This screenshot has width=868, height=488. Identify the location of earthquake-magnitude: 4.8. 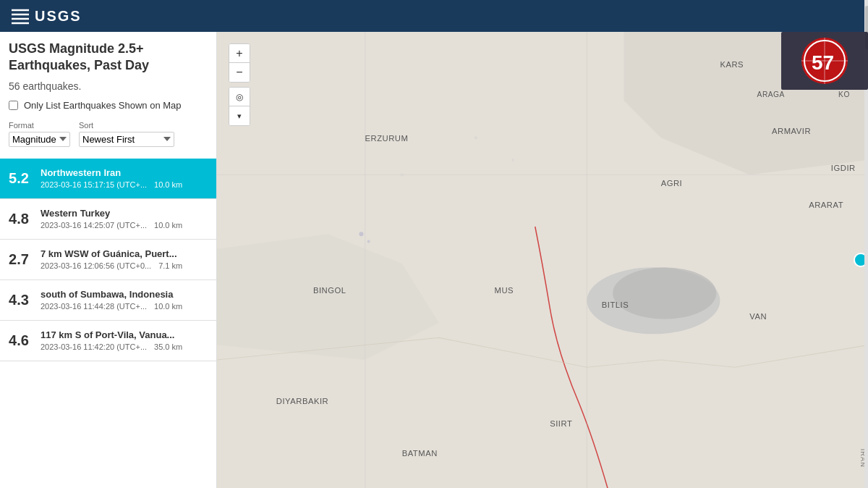
(19, 219).